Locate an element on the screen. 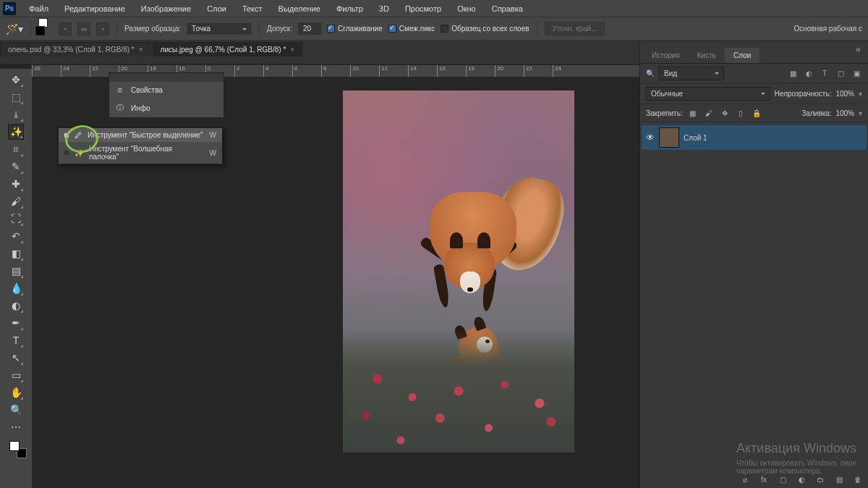 The height and width of the screenshot is (488, 868). layer-fx-icon: fx is located at coordinates (764, 479).